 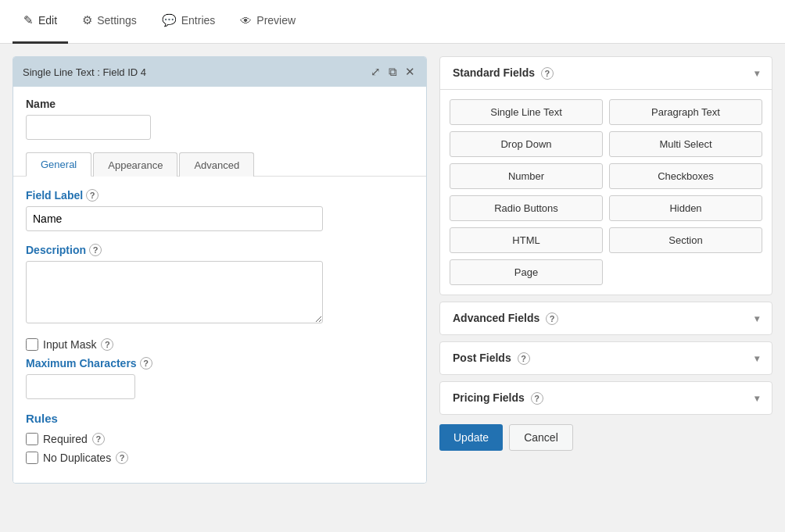 I want to click on pricing-fields-help-icon: ?, so click(x=537, y=398).